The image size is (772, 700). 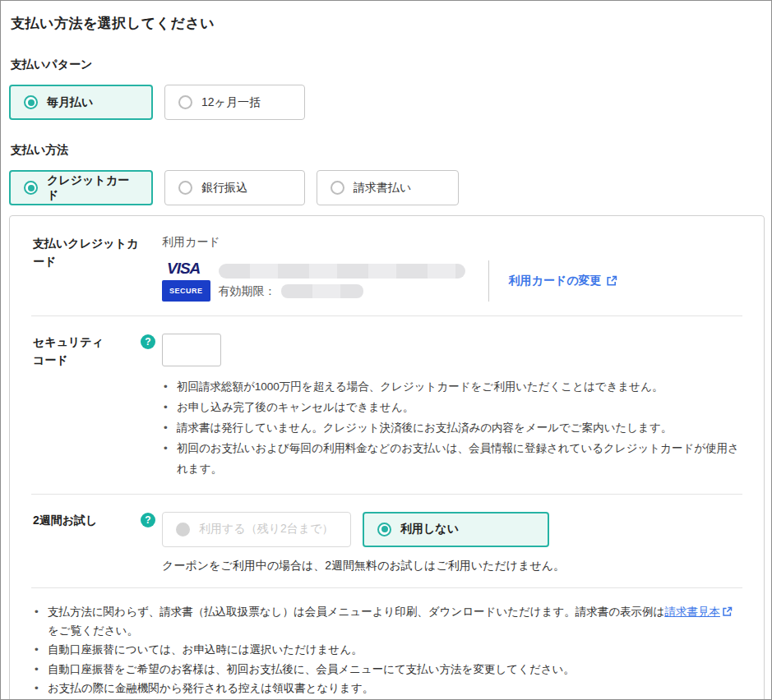 What do you see at coordinates (452, 429) in the screenshot?
I see `note-item: 請求書は発行していません。クレジット決済後にお支払済みの内容をメールでご案内いた…` at bounding box center [452, 429].